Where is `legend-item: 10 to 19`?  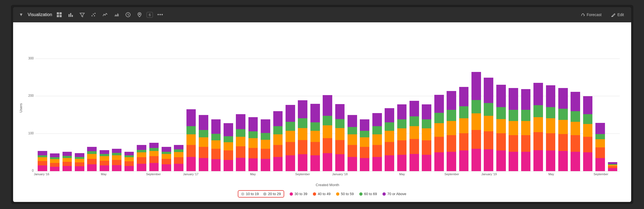 legend-item: 10 to 19 is located at coordinates (250, 194).